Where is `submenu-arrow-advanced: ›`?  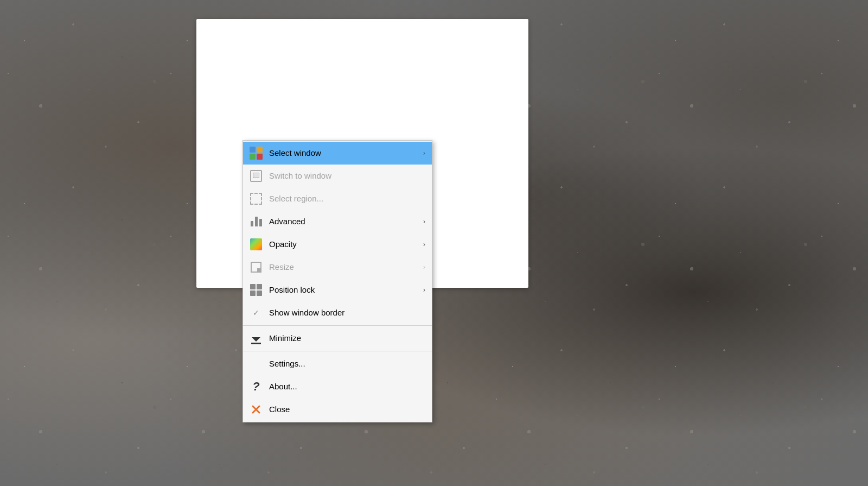 submenu-arrow-advanced: › is located at coordinates (424, 222).